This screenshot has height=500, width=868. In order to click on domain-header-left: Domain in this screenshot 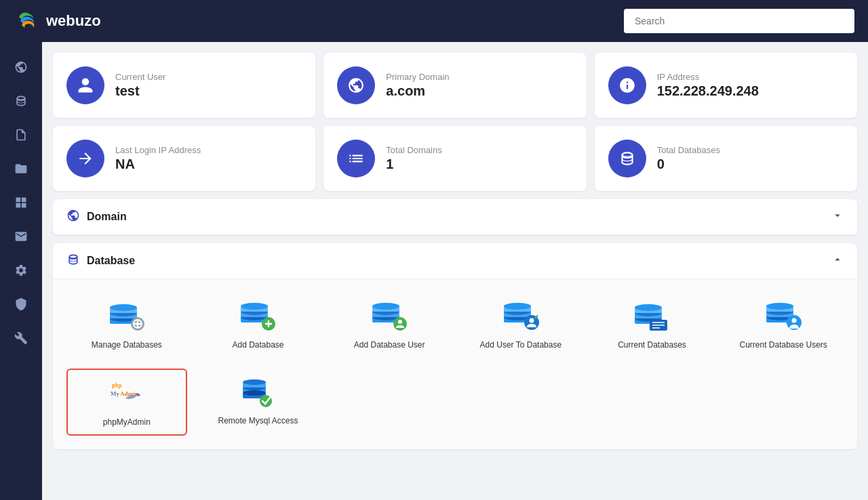, I will do `click(96, 217)`.